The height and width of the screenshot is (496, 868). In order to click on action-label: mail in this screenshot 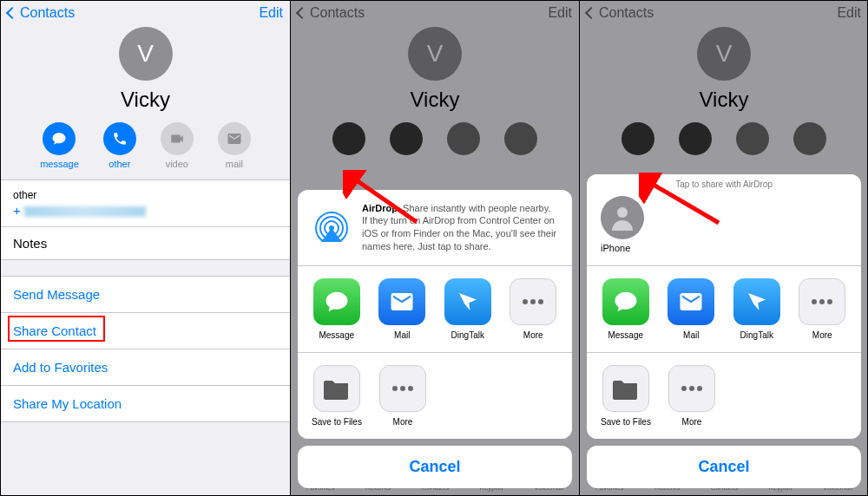, I will do `click(234, 164)`.